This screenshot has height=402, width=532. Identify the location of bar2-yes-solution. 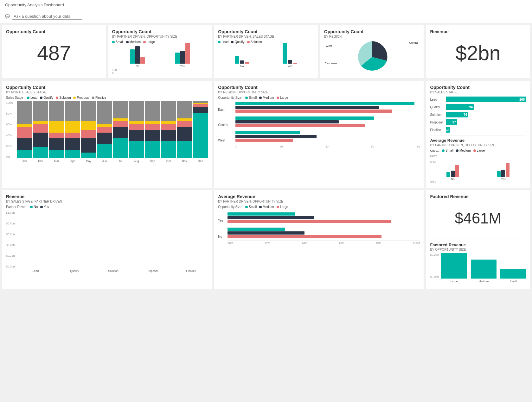
(295, 63).